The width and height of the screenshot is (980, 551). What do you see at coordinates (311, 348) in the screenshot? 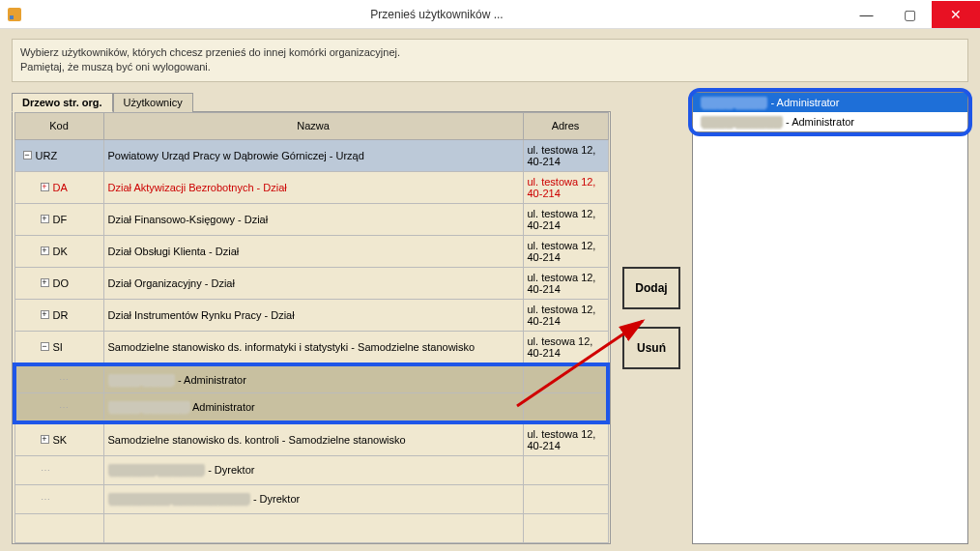
I see `tree-row-si: −SI Samodzielne stanowisko ds. informaty…` at bounding box center [311, 348].